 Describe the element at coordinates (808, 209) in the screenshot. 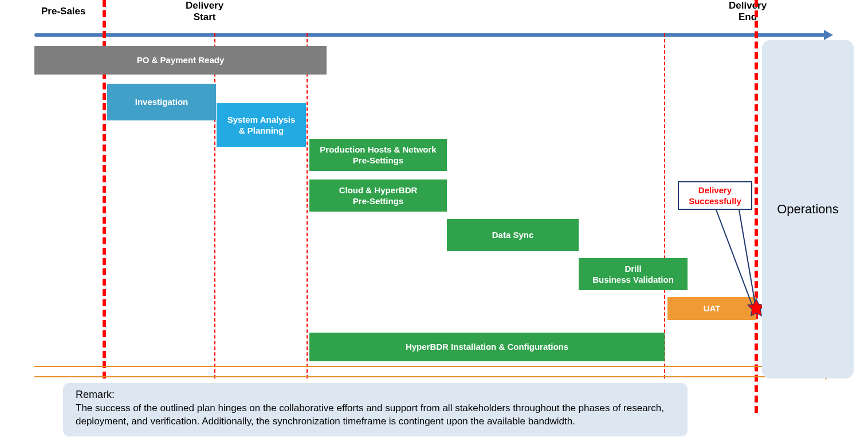

I see `operations-panel: Operations` at that location.